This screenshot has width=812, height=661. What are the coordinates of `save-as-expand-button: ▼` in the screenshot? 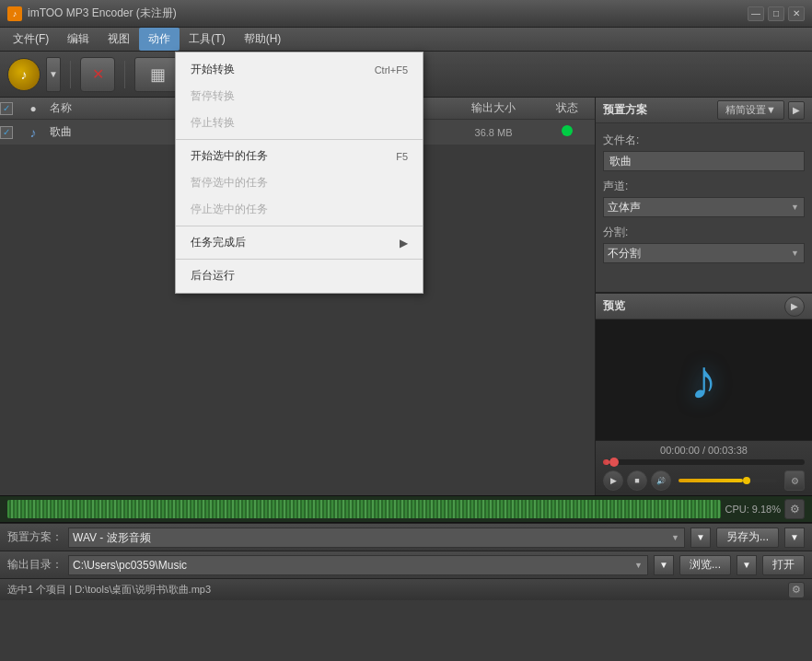 It's located at (795, 538).